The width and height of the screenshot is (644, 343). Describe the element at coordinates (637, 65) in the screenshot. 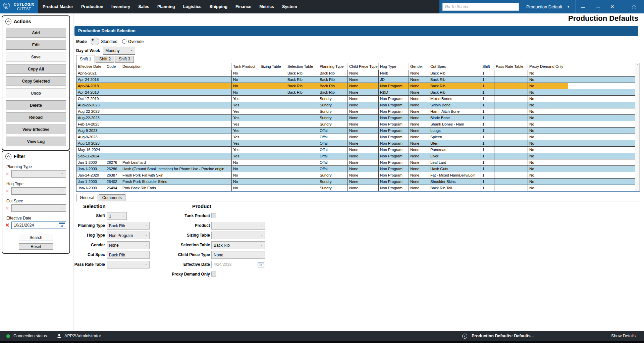

I see `scroll-up-icon: ⌃` at that location.